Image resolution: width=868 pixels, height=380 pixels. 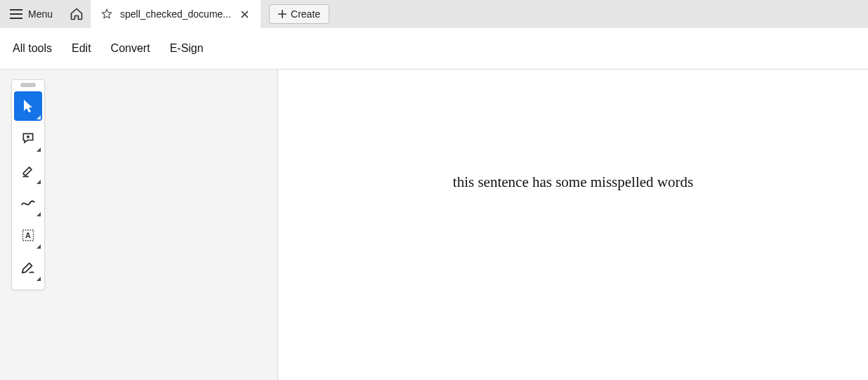 What do you see at coordinates (16, 14) in the screenshot?
I see `hamburger-icon` at bounding box center [16, 14].